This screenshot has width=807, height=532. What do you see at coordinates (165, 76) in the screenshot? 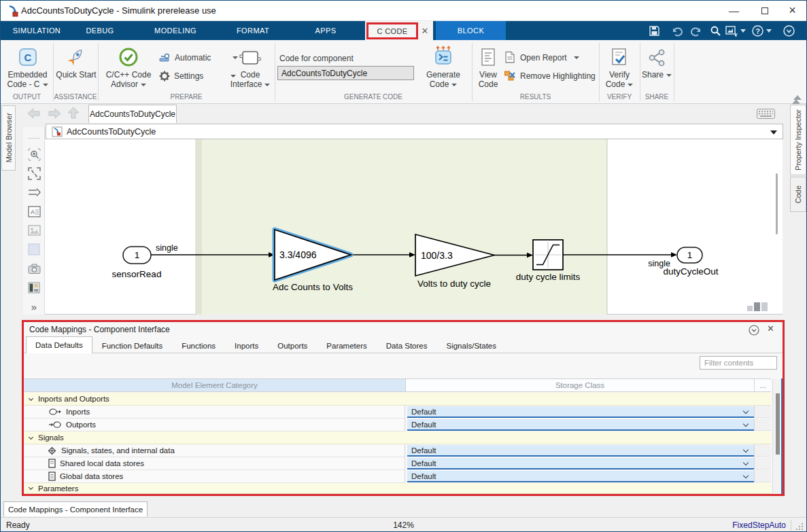
I see `gear-icon` at bounding box center [165, 76].